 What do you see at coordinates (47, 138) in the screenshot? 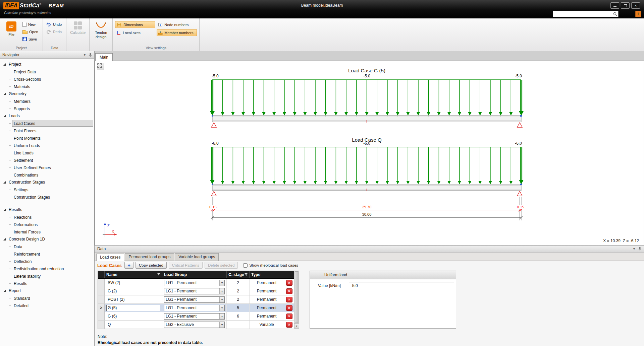
I see `nav-item-point-moments: Point Moments` at bounding box center [47, 138].